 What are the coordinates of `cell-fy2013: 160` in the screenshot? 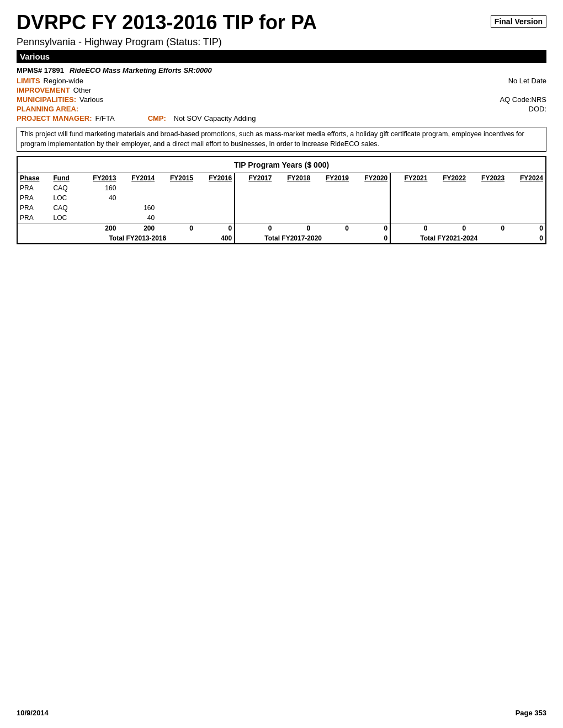 It's located at (99, 188).